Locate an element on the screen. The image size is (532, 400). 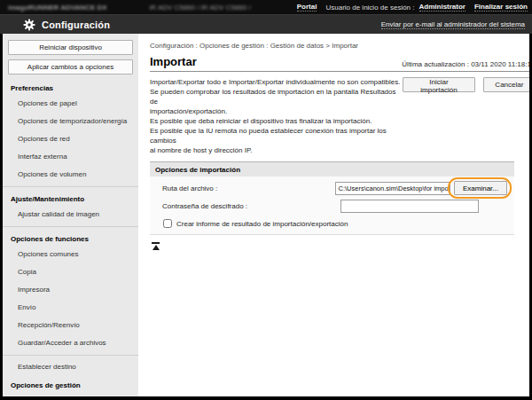
logout-link: Finalizar sesión is located at coordinates (501, 7).